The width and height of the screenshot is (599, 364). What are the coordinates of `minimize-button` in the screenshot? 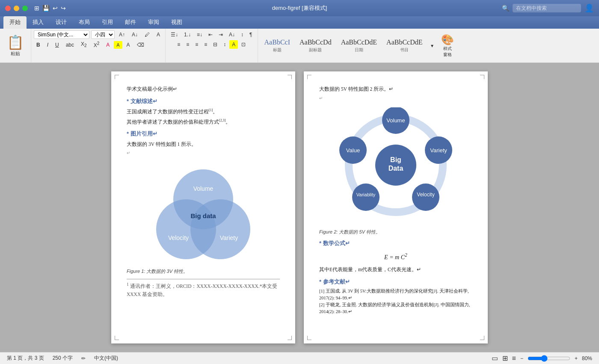 It's located at (16, 9).